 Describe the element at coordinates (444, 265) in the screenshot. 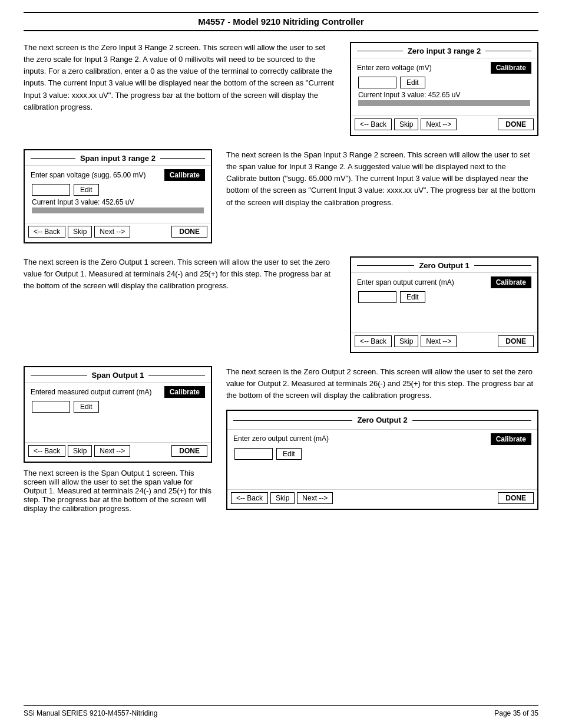

I see `screen-title-row-3: Zero Output 1` at that location.